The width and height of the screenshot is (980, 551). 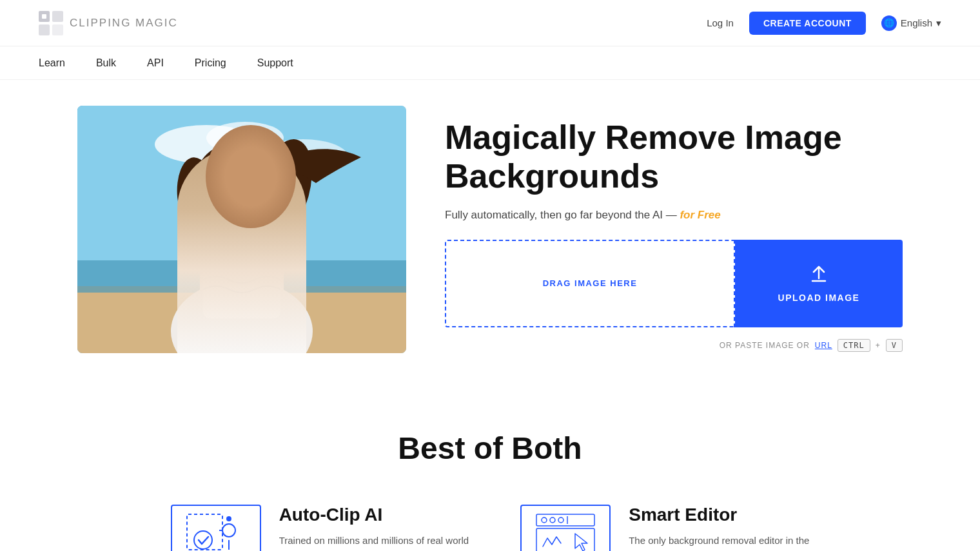 I want to click on url-link: URL, so click(x=824, y=345).